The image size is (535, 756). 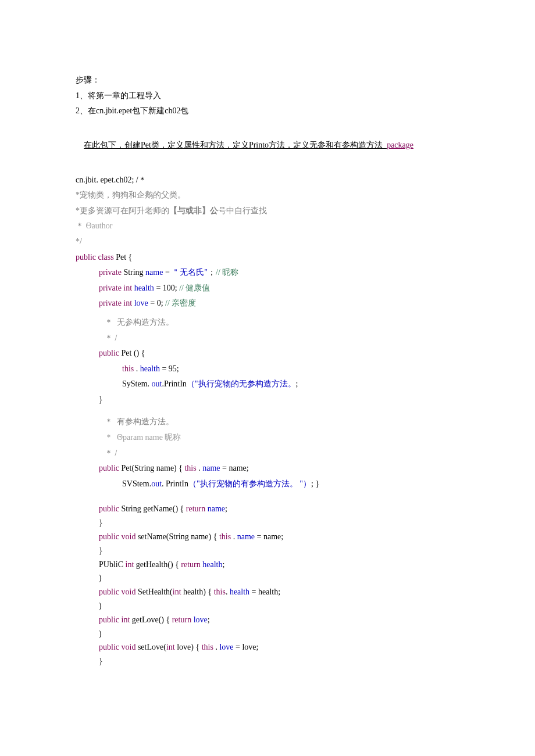 I want to click on get-love-close: ), so click(x=268, y=634).